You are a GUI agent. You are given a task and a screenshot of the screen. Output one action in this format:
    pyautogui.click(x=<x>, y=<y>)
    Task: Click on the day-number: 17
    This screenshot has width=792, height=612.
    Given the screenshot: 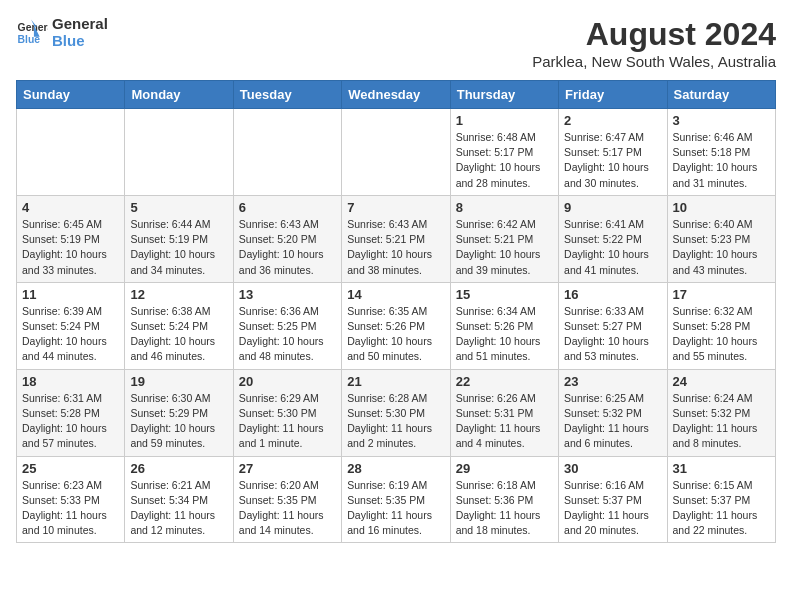 What is the action you would take?
    pyautogui.click(x=722, y=294)
    